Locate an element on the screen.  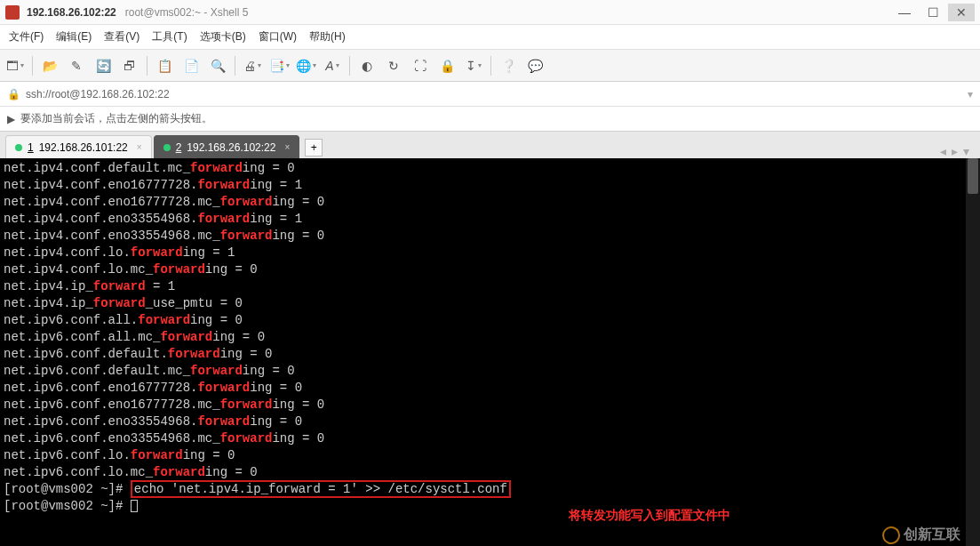
find-icon: 🔍 is located at coordinates (218, 66).